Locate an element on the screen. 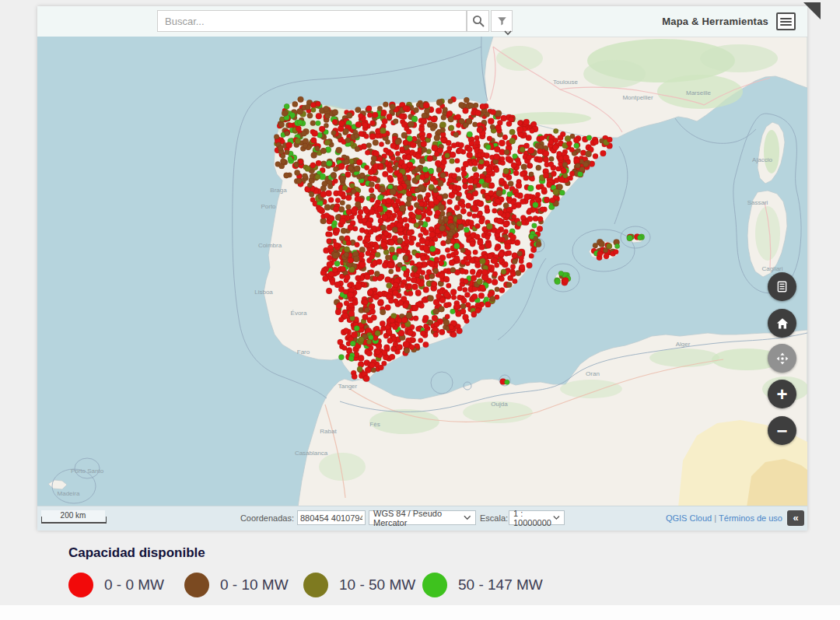 This screenshot has width=840, height=620. attribution-links: QGIS Cloud|Términos de uso is located at coordinates (724, 518).